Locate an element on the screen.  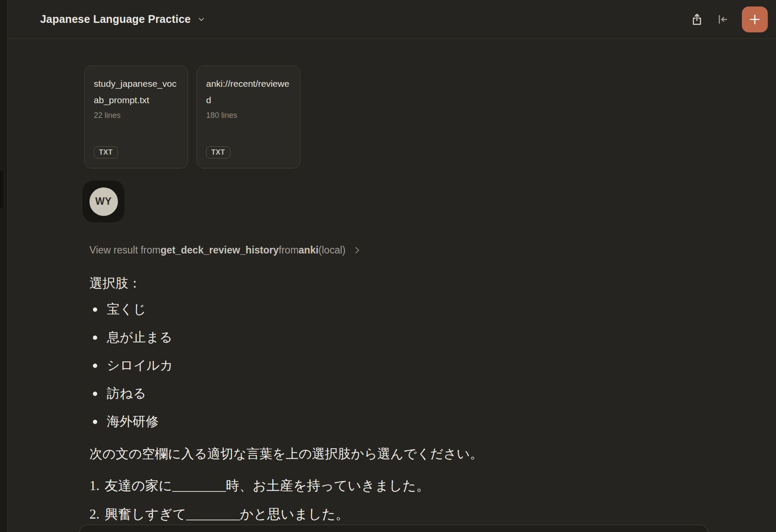
option-text: 宝くじ is located at coordinates (126, 309).